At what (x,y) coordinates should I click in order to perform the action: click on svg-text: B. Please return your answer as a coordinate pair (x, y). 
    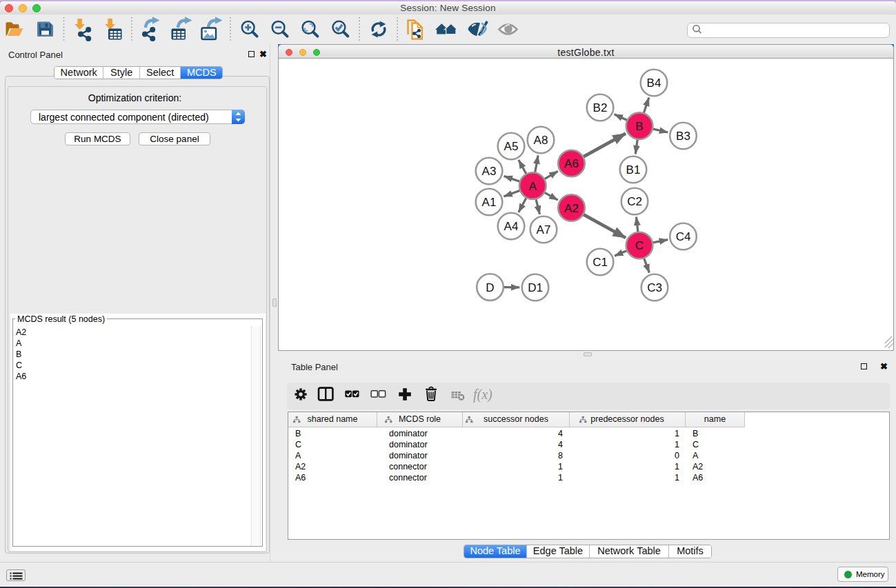
    Looking at the image, I should click on (639, 127).